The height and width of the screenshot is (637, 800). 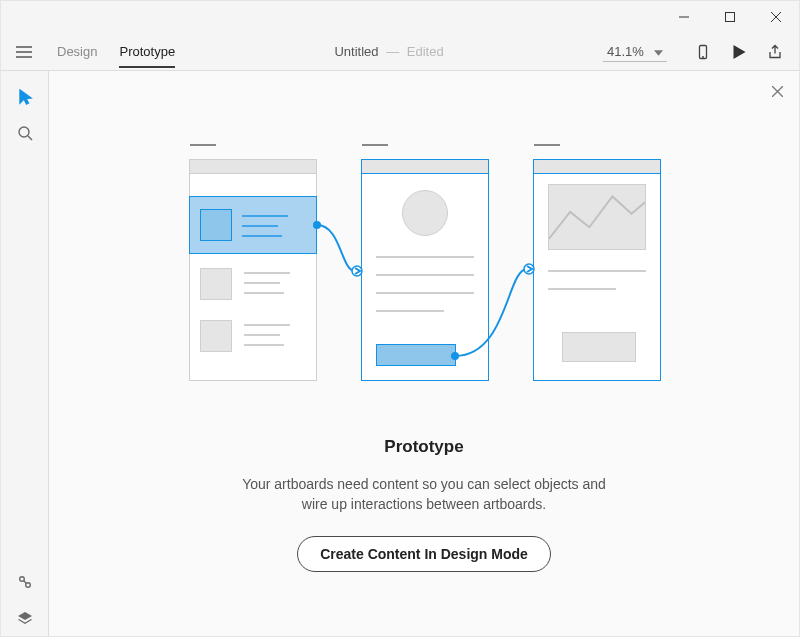 What do you see at coordinates (424, 494) in the screenshot?
I see `empty-state-description: Your artboards need content so you can s…` at bounding box center [424, 494].